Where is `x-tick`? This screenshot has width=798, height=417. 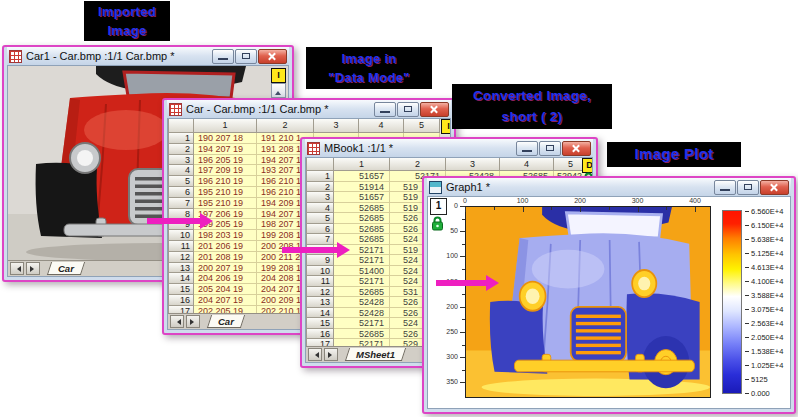 x-tick is located at coordinates (466, 210).